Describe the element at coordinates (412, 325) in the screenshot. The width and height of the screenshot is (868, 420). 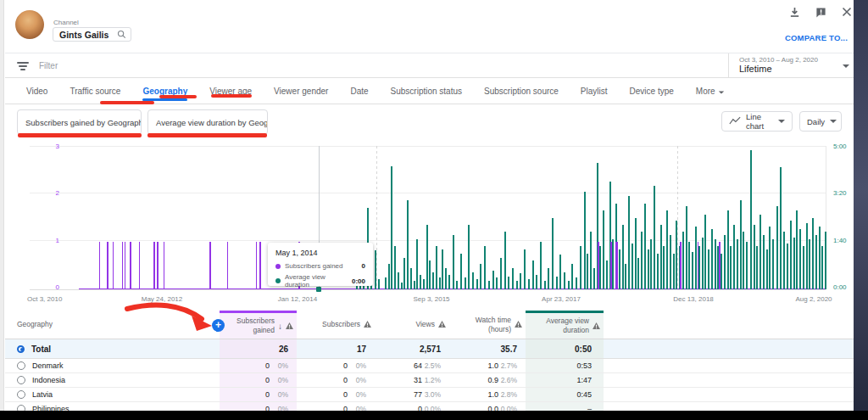
I see `column-header-views: Views` at that location.